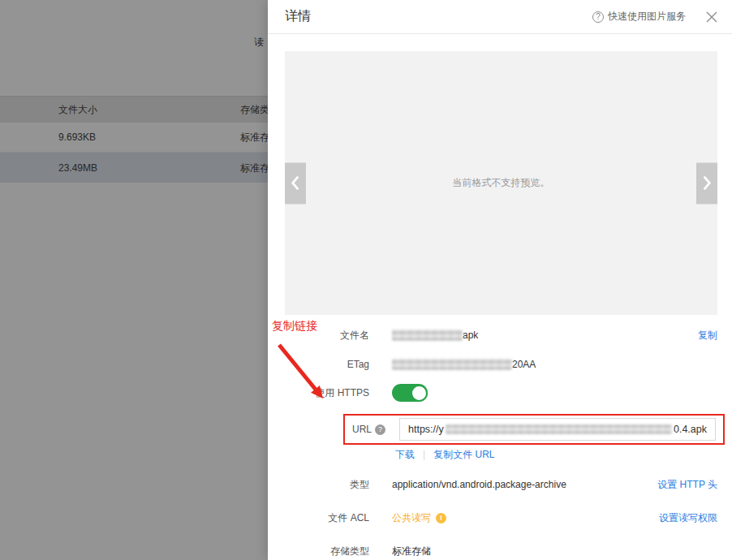 The image size is (732, 560). What do you see at coordinates (419, 393) in the screenshot?
I see `toggle-knob` at bounding box center [419, 393].